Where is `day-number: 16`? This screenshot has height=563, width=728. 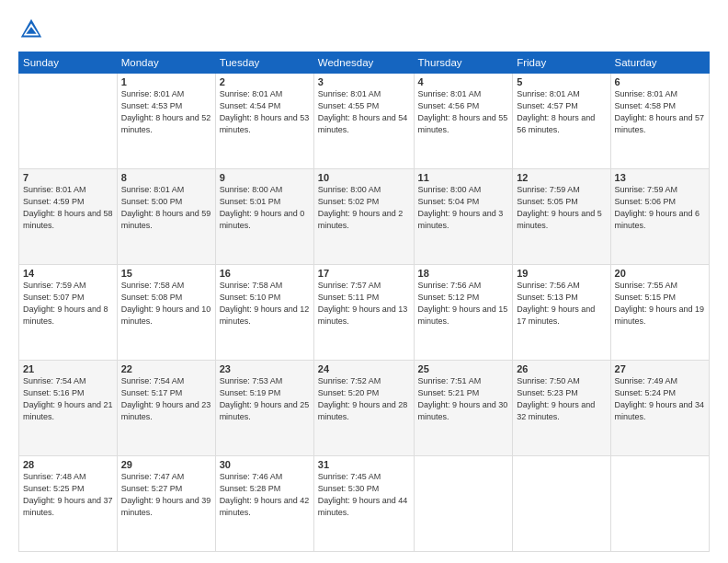 day-number: 16 is located at coordinates (265, 273).